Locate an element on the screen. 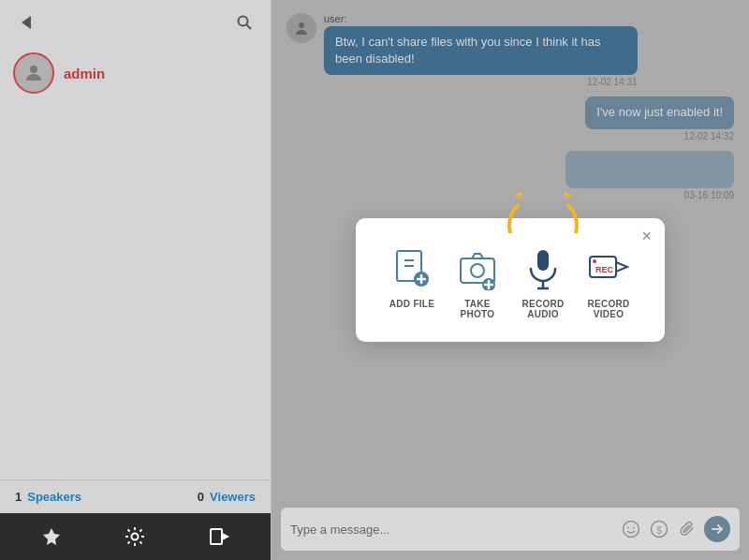 Image resolution: width=749 pixels, height=560 pixels. search-button is located at coordinates (244, 22).